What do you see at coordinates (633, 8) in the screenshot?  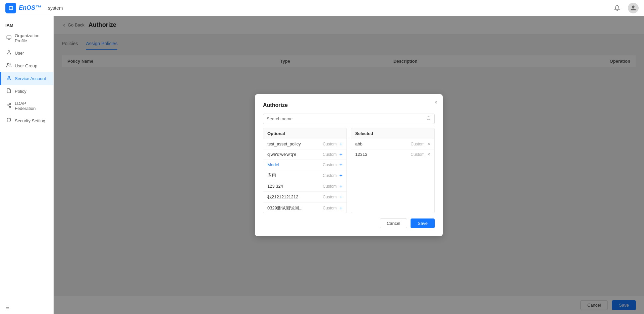 I see `user-avatar` at bounding box center [633, 8].